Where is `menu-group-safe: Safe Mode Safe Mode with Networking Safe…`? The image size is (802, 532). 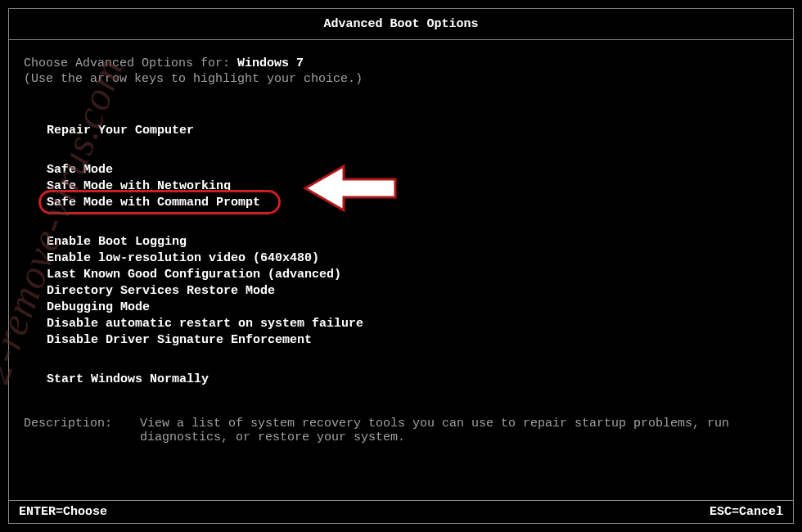
menu-group-safe: Safe Mode Safe Mode with Networking Safe… is located at coordinates (412, 187).